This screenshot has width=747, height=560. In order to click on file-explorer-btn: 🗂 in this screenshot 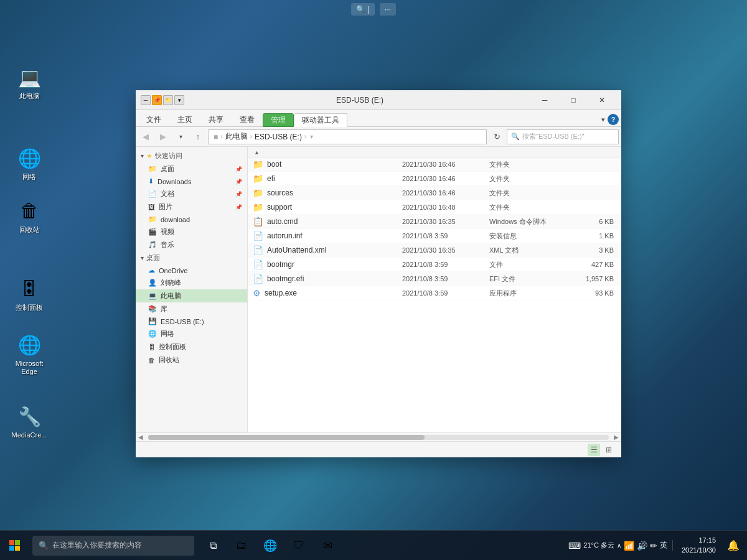, I will do `click(242, 546)`.